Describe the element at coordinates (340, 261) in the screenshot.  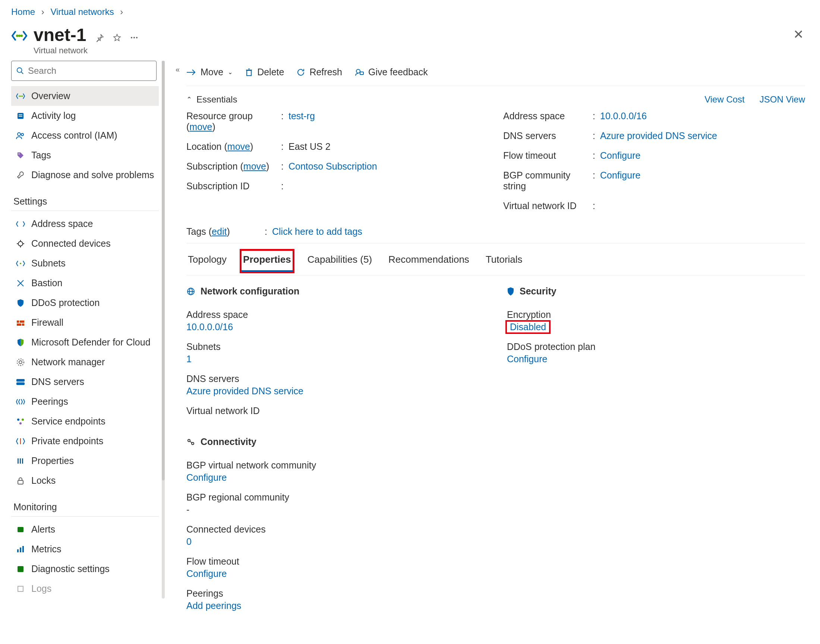
I see `tab-capabilities: Capabilities (5)` at that location.